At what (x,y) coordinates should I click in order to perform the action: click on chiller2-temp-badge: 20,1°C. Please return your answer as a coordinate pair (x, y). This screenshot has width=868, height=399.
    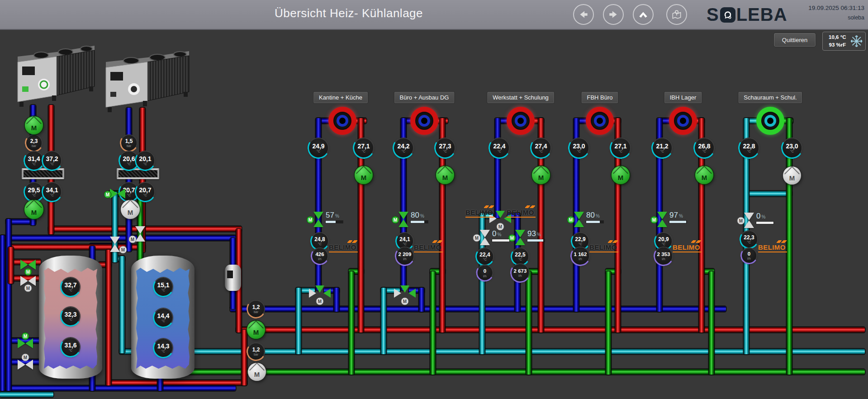
    Looking at the image, I should click on (145, 161).